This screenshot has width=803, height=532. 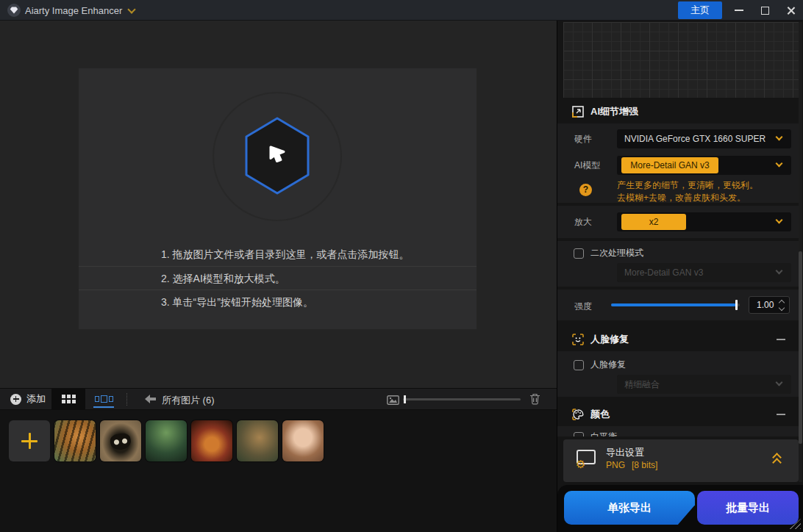 I want to click on single-export-button: 单张导出, so click(x=629, y=508).